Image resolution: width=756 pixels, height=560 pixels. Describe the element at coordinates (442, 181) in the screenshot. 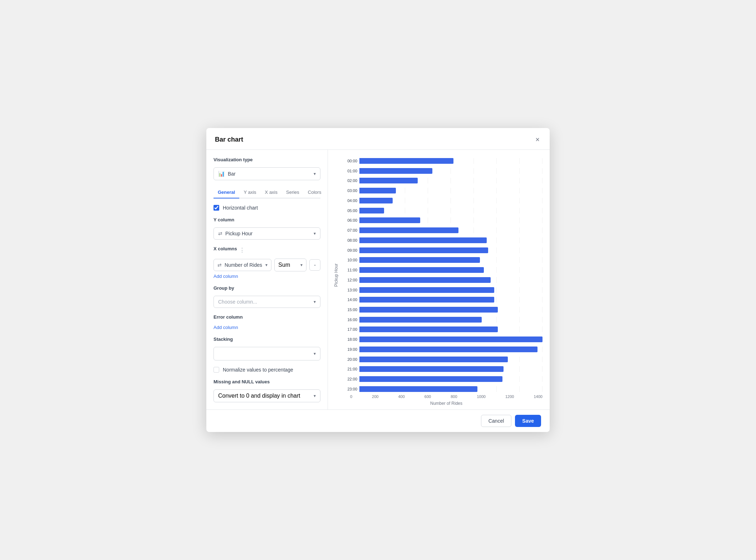

I see `bar-row: 02:00` at that location.